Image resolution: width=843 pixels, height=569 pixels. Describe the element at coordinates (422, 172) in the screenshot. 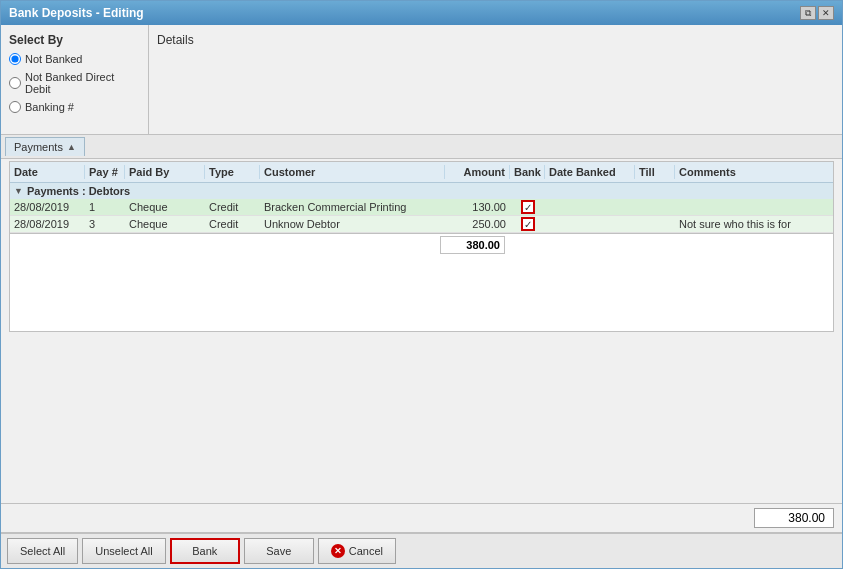

I see `table-header: Date Pay # Paid By Type Customer Amount …` at that location.